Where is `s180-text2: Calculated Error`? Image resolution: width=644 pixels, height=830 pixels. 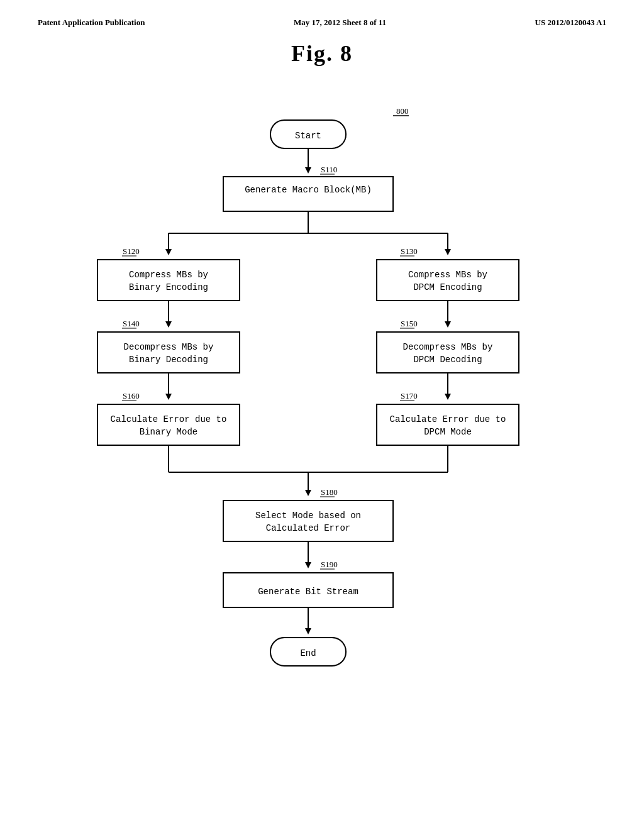 s180-text2: Calculated Error is located at coordinates (308, 528).